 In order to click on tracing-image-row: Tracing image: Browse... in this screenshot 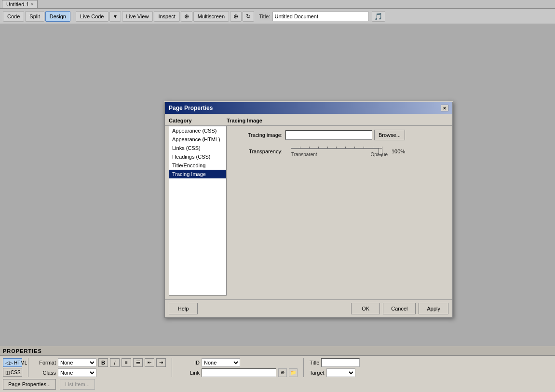, I will do `click(341, 135)`.